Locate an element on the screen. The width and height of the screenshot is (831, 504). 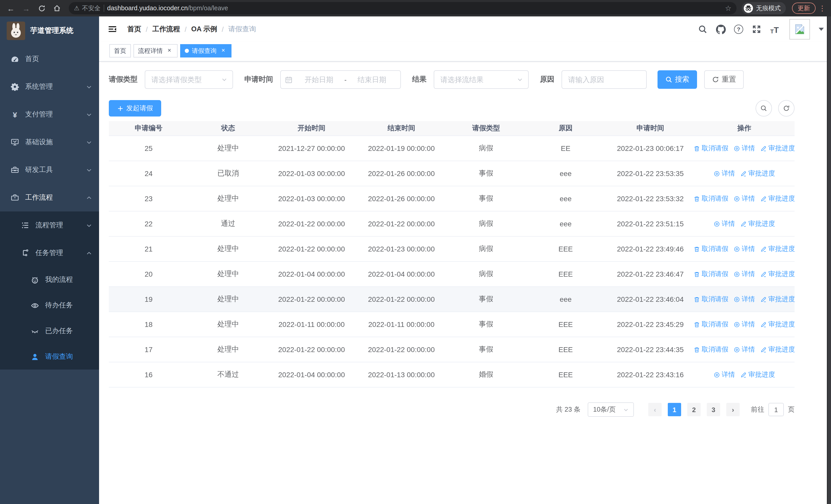
site-security-warning: ⚠ 不安全 is located at coordinates (87, 8).